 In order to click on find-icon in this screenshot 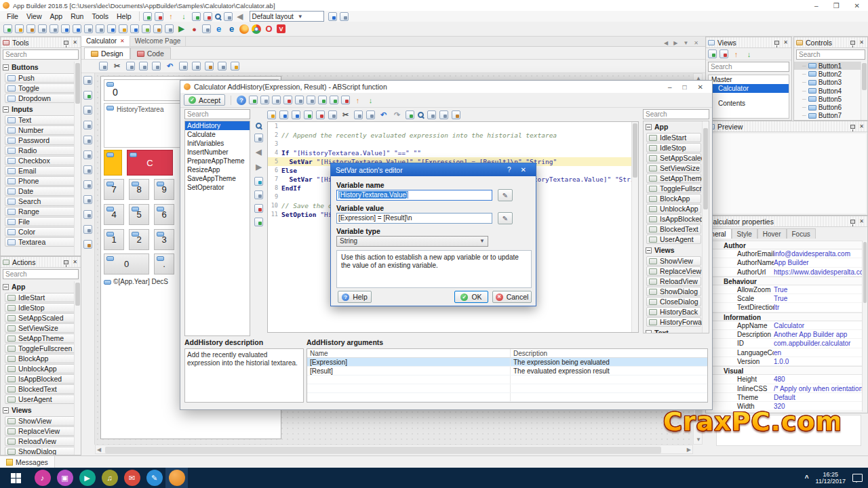, I will do `click(259, 126)`.